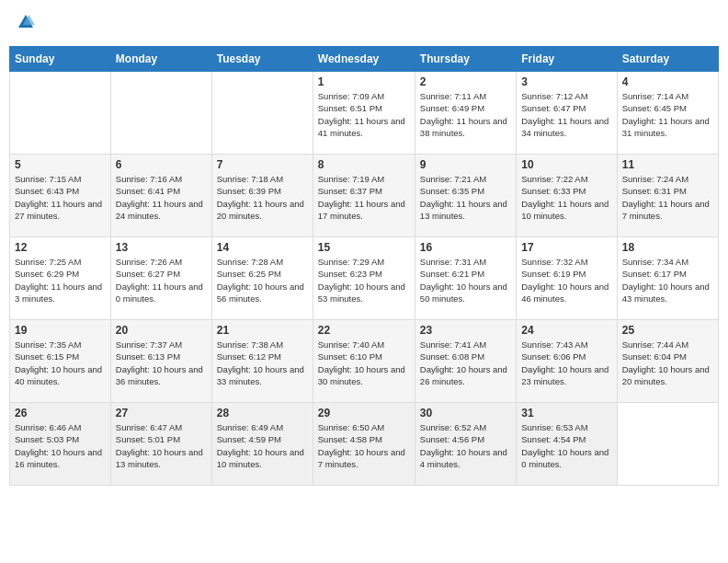 The height and width of the screenshot is (563, 728). I want to click on day-info: Sunrise: 7:12 AM Sunset: 6:47 PM Dayligh…, so click(566, 114).